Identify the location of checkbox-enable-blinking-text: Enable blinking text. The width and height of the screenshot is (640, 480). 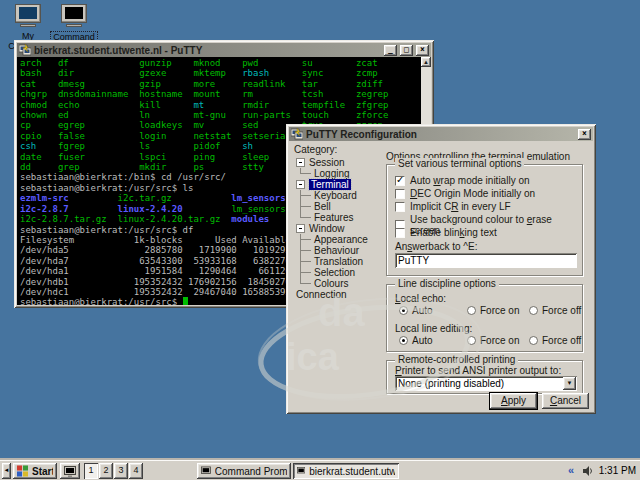
(446, 232).